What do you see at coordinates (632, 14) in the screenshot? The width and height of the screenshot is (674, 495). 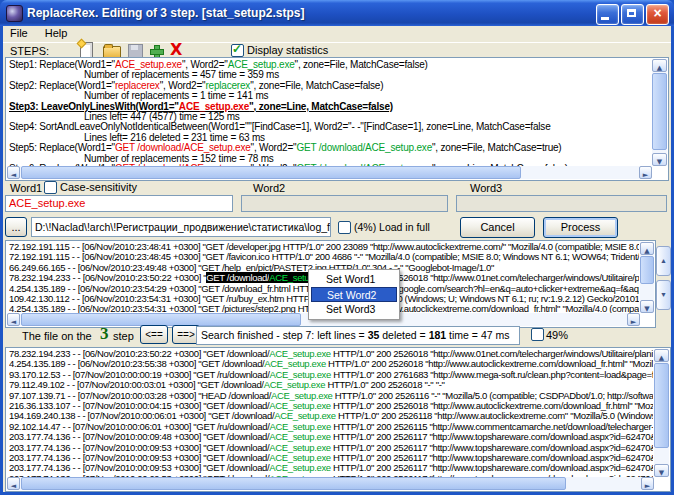 I see `maximize-button` at bounding box center [632, 14].